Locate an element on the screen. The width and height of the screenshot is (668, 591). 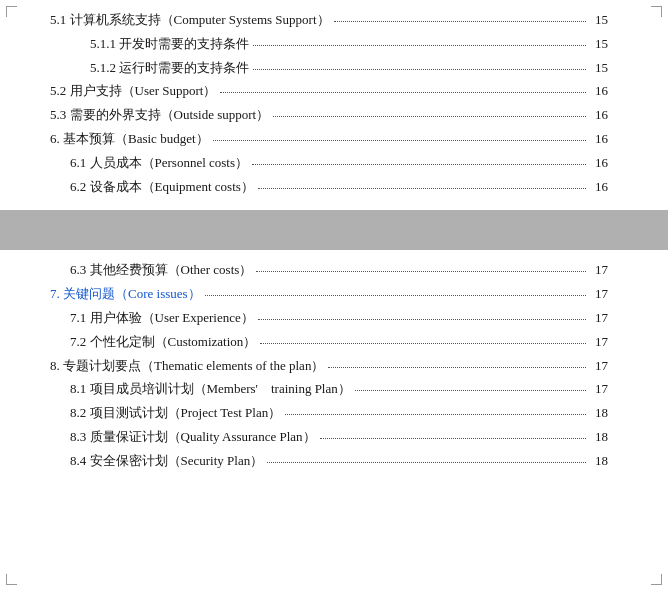
toc-item-8-4: 8.4 安全保密计划（Security Plan）18 is located at coordinates (329, 462).